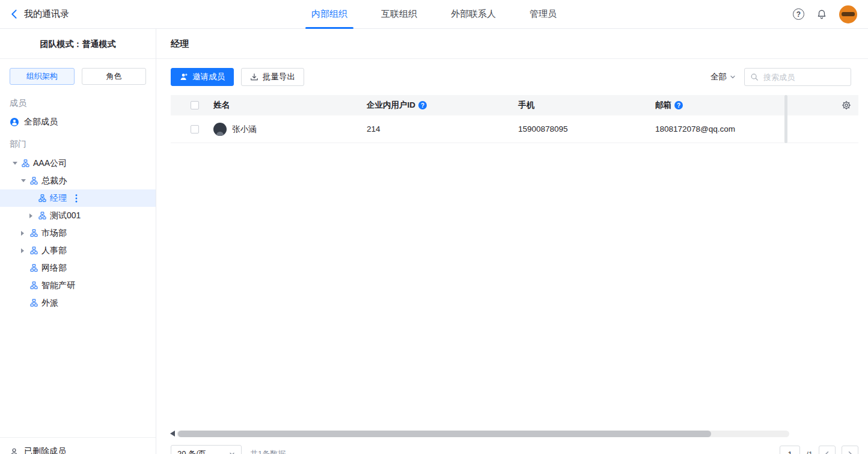  I want to click on member-email: 1808172078@qq.com, so click(695, 129).